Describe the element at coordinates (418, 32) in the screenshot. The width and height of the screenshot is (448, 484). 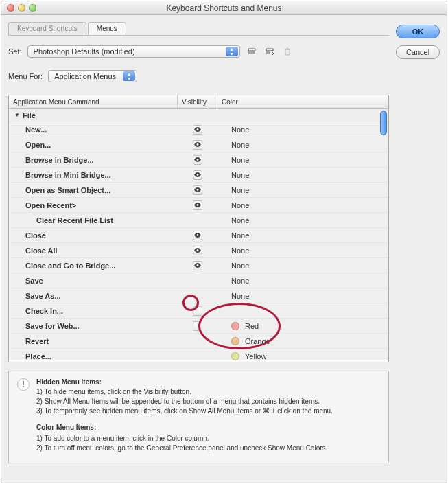
I see `ok-button: OK` at that location.